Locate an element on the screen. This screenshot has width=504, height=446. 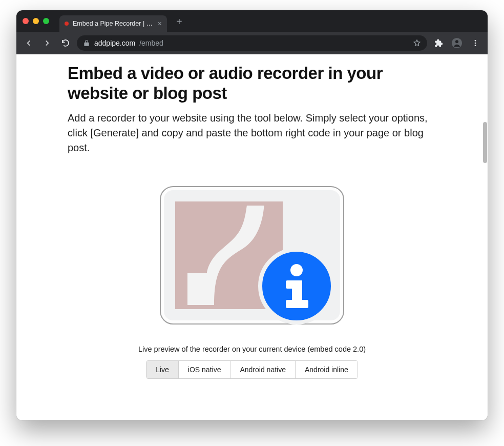
plugin-placeholder-icon is located at coordinates (252, 255).